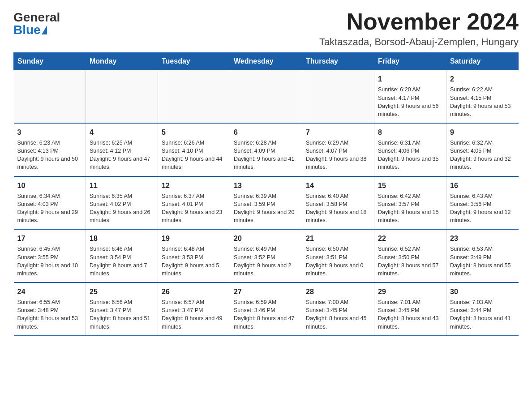 This screenshot has width=532, height=411. I want to click on day-info: Sunrise: 7:01 AMSunset: 3:45 PMDaylight:…, so click(410, 314).